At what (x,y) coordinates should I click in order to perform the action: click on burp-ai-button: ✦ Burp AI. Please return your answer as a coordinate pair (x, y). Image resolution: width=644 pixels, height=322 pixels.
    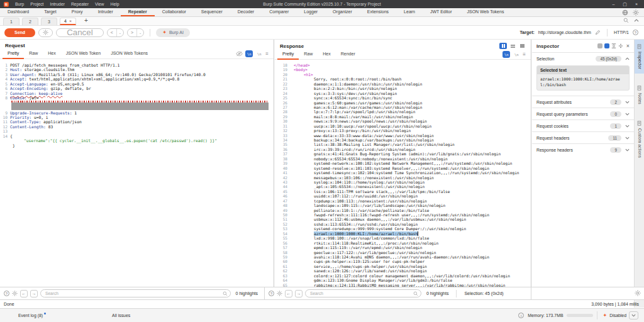
    Looking at the image, I should click on (173, 33).